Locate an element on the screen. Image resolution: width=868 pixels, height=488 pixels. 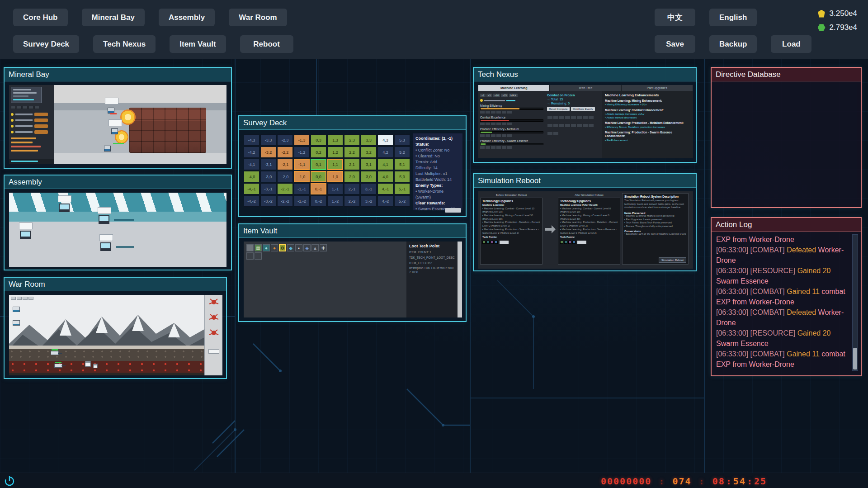
tech-button-distribute-evenly: Distribute Evenly is located at coordinates (583, 109).